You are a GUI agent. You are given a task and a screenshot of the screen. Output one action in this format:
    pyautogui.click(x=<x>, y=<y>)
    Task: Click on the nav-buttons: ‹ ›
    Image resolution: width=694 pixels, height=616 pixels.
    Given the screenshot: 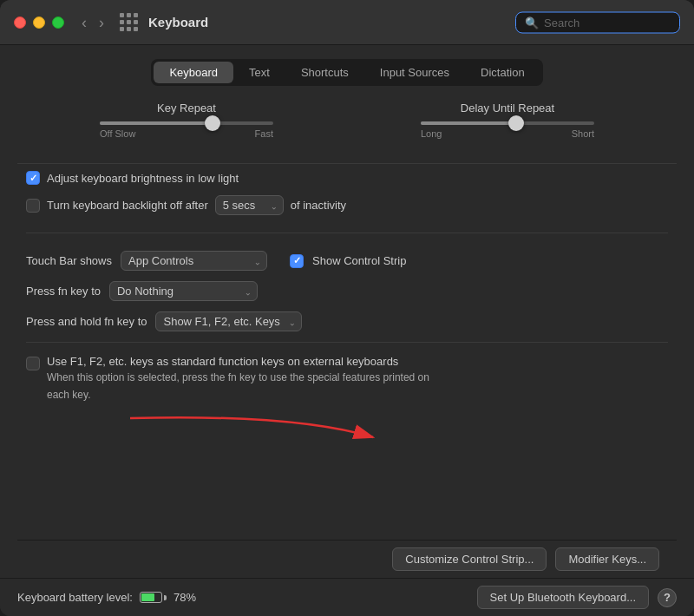 What is the action you would take?
    pyautogui.click(x=93, y=23)
    